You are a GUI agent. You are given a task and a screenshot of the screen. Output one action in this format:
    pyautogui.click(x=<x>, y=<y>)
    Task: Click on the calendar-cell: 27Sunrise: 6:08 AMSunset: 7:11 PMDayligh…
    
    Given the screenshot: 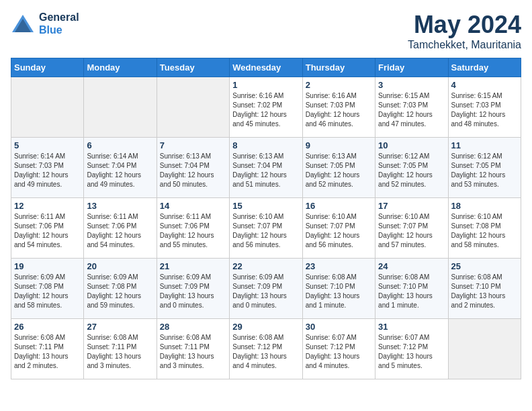 What is the action you would take?
    pyautogui.click(x=120, y=349)
    